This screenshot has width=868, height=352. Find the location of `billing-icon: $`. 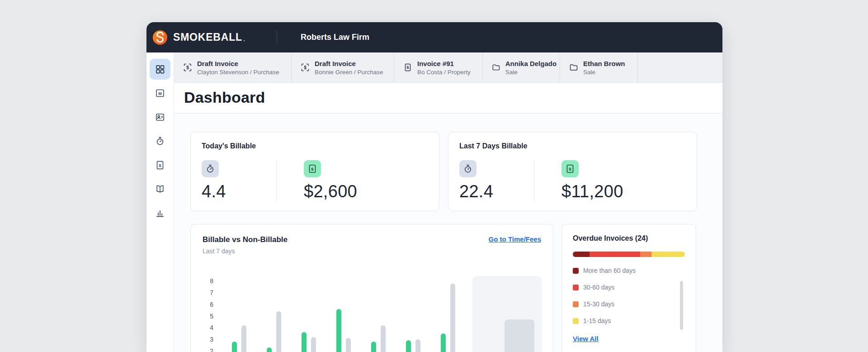

billing-icon: $ is located at coordinates (160, 165).